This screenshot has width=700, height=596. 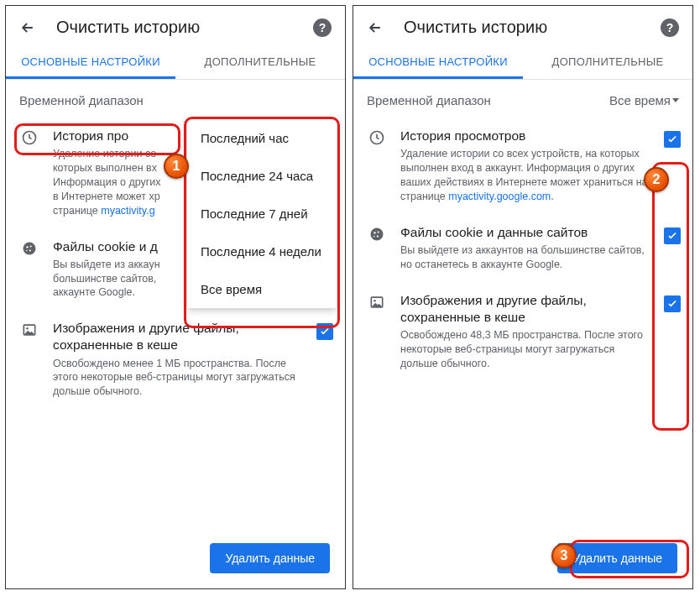 I want to click on cache-desc: Освобождено менее 1 МБ пространства. Пос…, so click(x=179, y=378).